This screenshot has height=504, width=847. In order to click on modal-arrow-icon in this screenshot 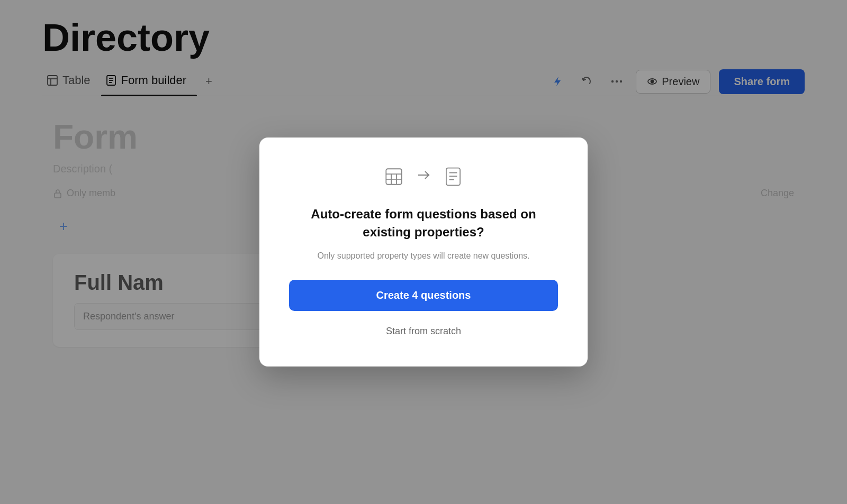, I will do `click(424, 177)`.